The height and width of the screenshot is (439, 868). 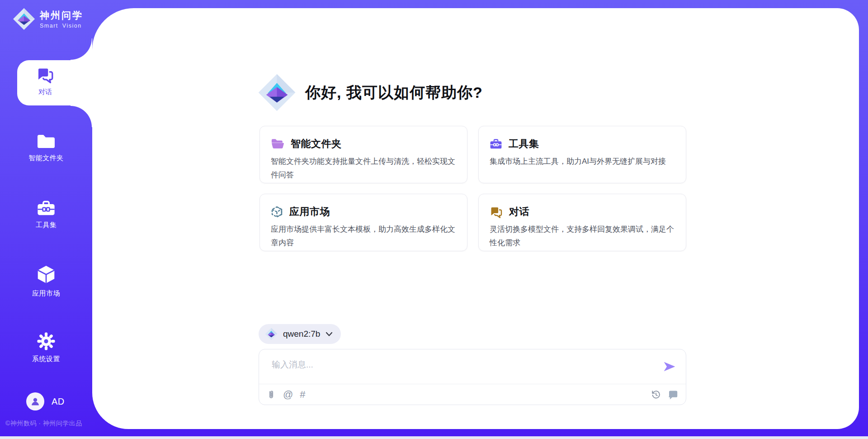 I want to click on sidebar-item-label: 应用市场, so click(x=46, y=293).